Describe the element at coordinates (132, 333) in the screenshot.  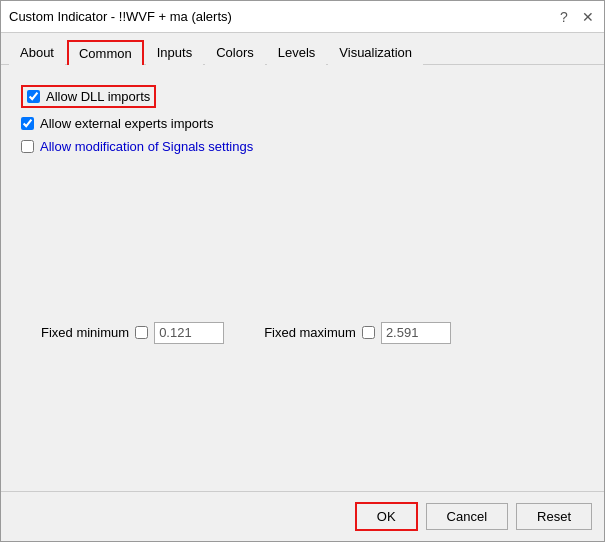
I see `fixed-minimum-group: Fixed minimum` at that location.